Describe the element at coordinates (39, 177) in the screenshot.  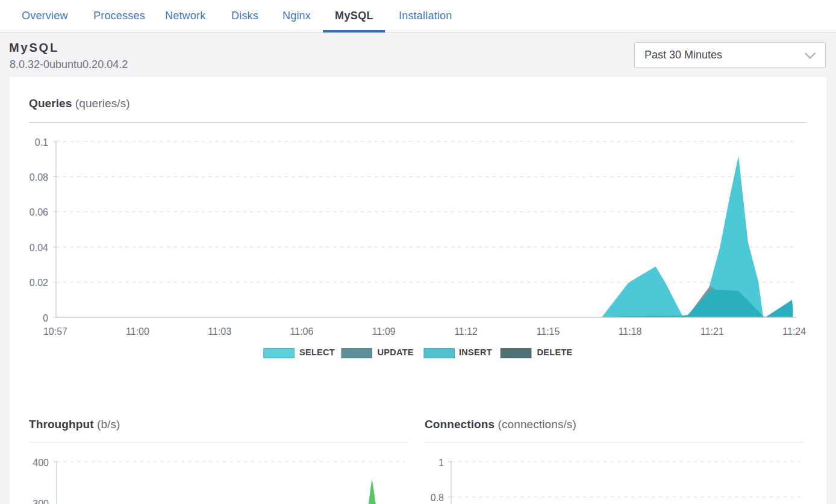
I see `svg-text: 0.08` at that location.